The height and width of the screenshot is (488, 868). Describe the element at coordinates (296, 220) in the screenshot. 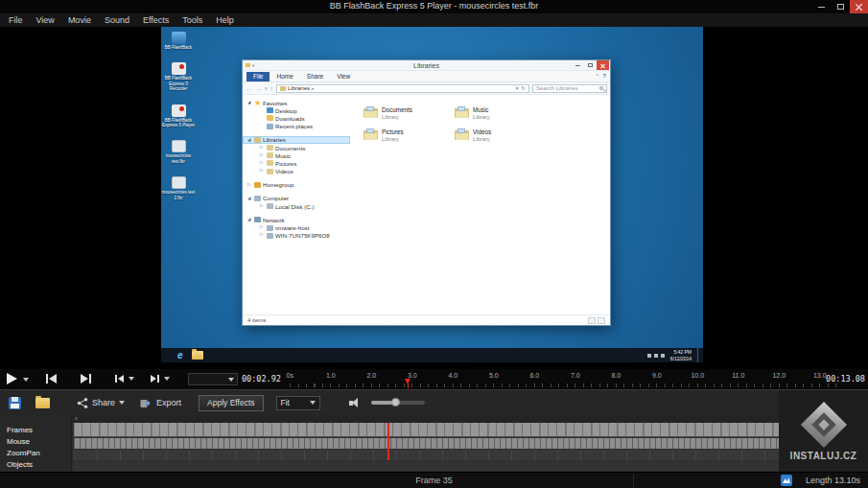

I see `nav-item: ◢ Network` at that location.